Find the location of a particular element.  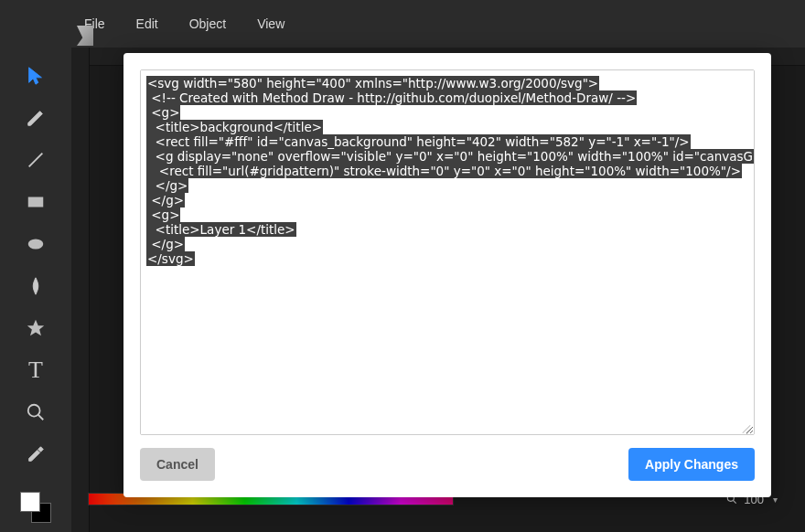

fill-color-swatch is located at coordinates (30, 502).